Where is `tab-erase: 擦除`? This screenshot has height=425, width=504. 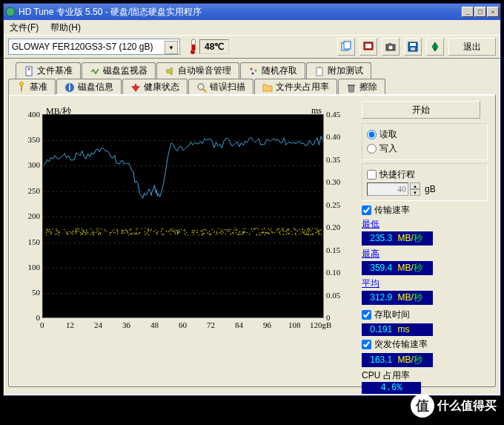
tab-erase: 擦除 is located at coordinates (362, 87).